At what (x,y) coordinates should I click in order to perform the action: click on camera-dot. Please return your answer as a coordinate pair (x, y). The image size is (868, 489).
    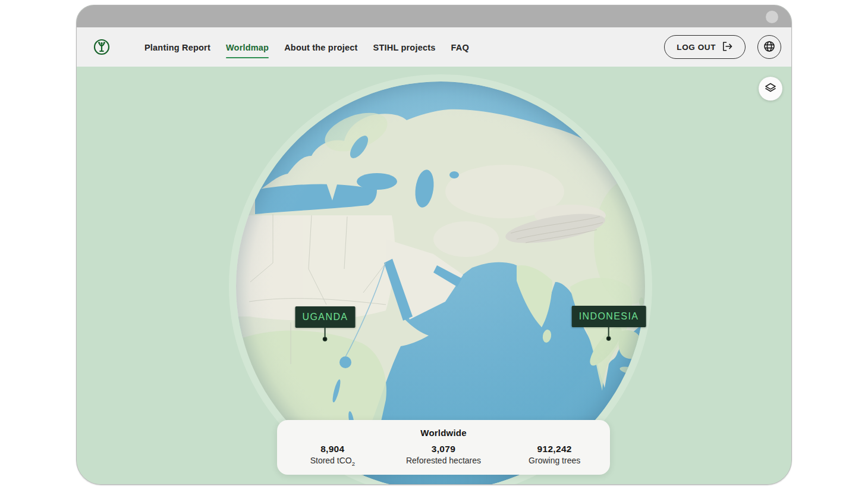
    Looking at the image, I should click on (772, 17).